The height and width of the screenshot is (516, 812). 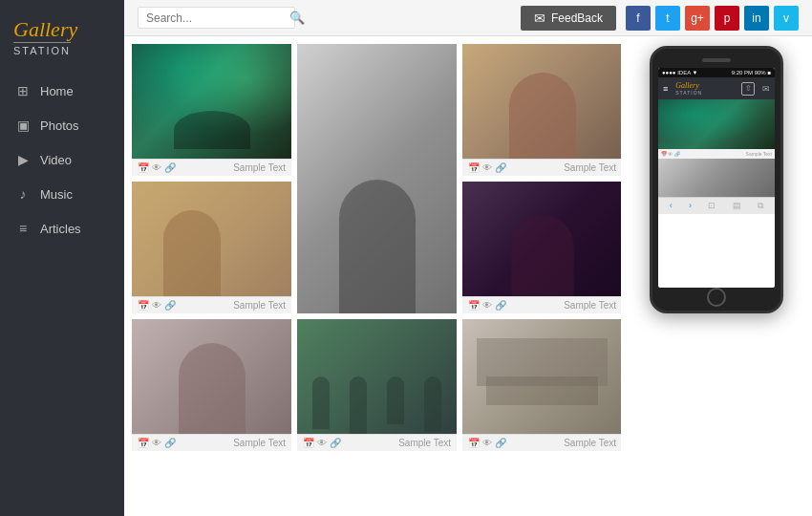 What do you see at coordinates (737, 206) in the screenshot?
I see `phone-book-btn: ▤` at bounding box center [737, 206].